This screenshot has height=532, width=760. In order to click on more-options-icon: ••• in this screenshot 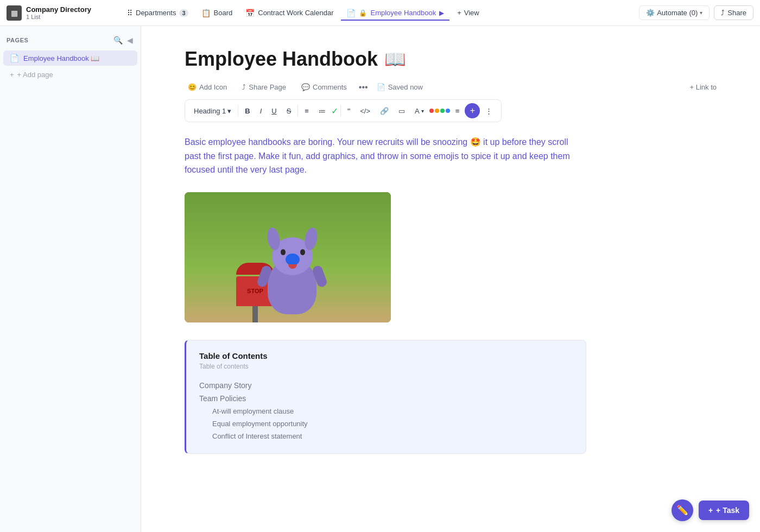, I will do `click(364, 87)`.